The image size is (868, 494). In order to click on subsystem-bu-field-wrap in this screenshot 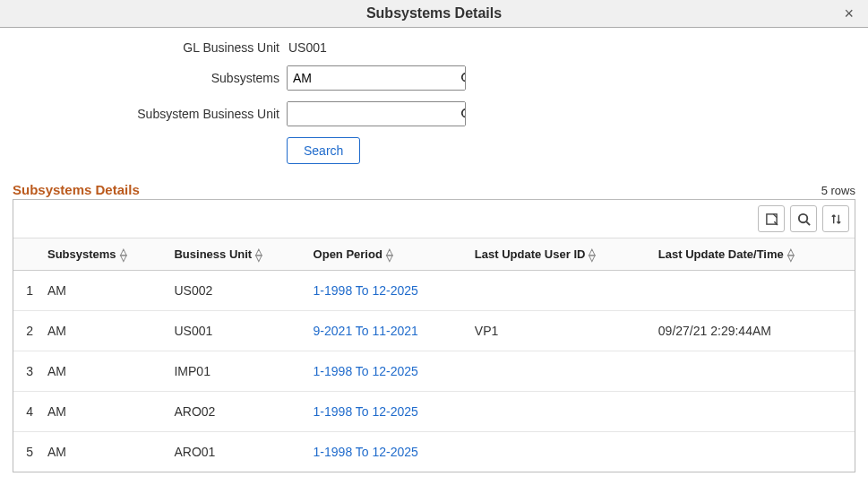, I will do `click(376, 114)`.